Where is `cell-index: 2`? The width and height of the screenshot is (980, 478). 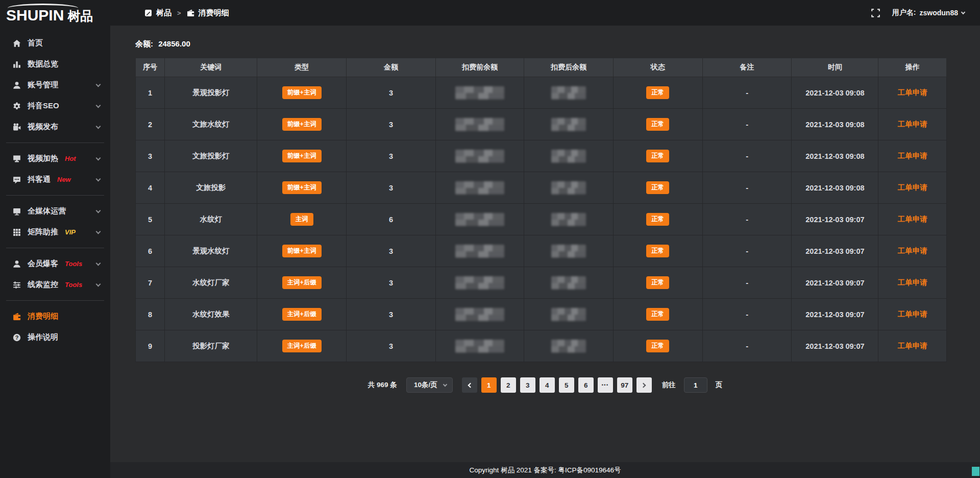 cell-index: 2 is located at coordinates (150, 125).